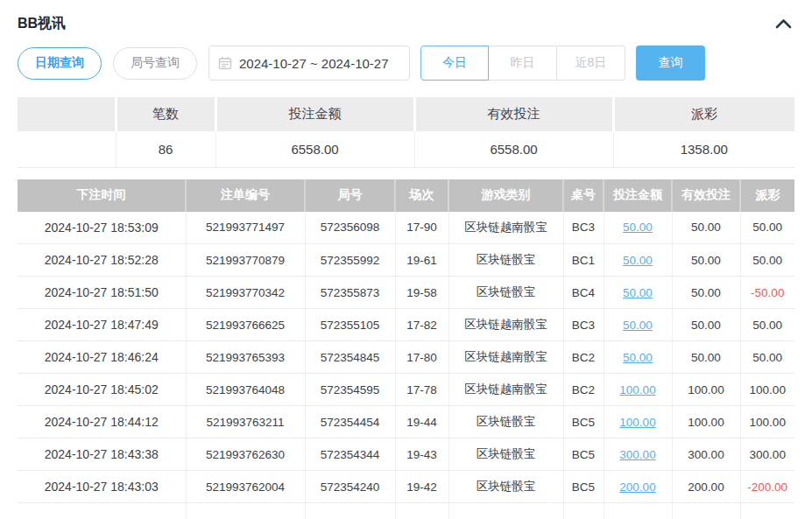 This screenshot has height=519, width=812. I want to click on cell-round-id: 572354240, so click(350, 487).